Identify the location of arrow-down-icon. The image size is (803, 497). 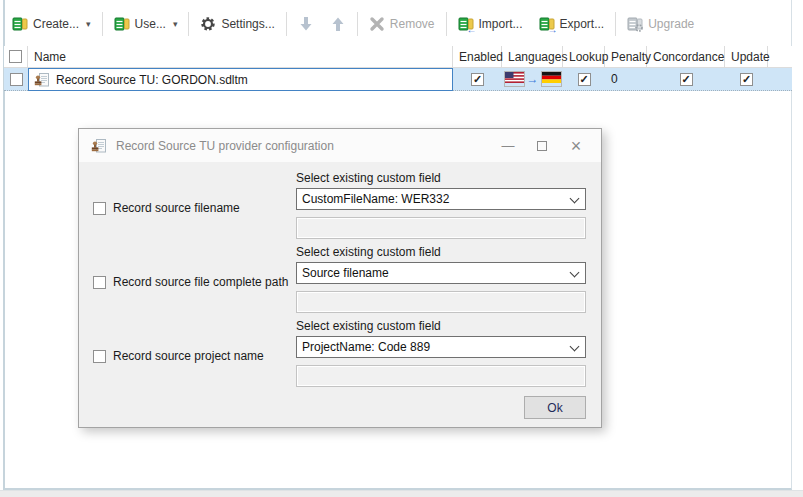
(306, 24).